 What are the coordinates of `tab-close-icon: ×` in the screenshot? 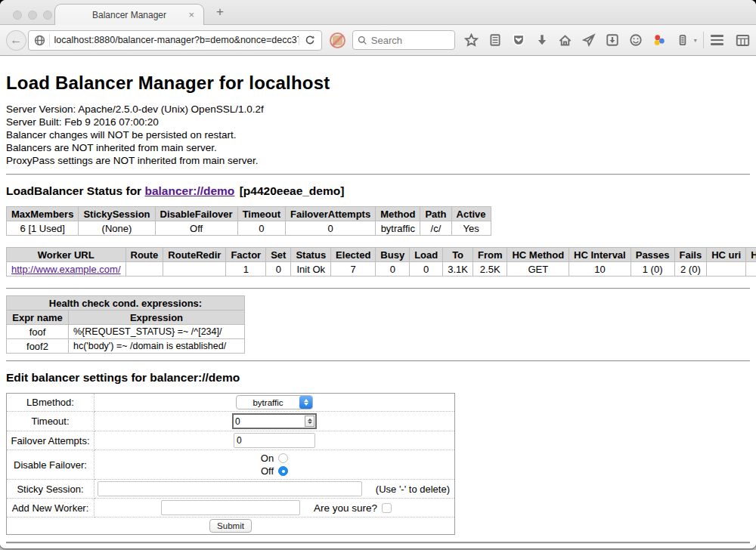 It's located at (191, 15).